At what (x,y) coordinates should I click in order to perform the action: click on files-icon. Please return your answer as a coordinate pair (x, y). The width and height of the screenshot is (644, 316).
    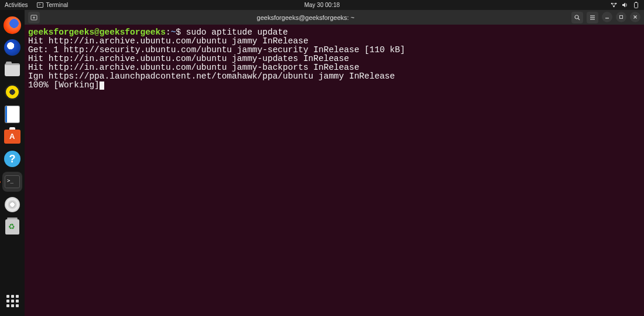
    Looking at the image, I should click on (12, 70).